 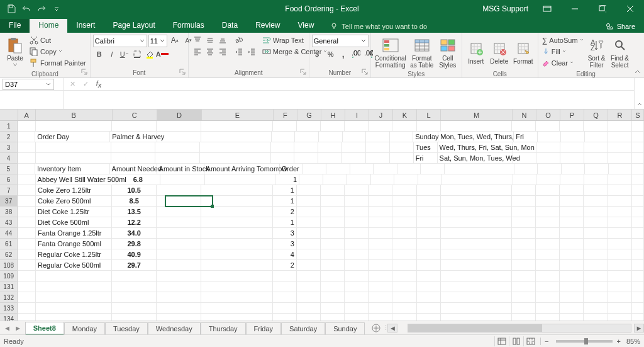 What do you see at coordinates (58, 52) in the screenshot?
I see `copy-button: Copy` at bounding box center [58, 52].